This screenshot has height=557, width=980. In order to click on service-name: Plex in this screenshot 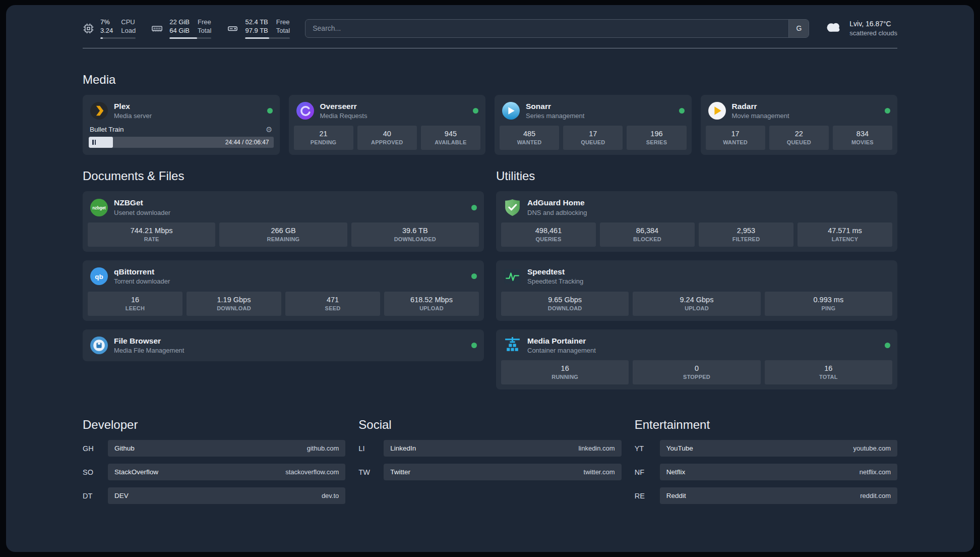, I will do `click(133, 106)`.